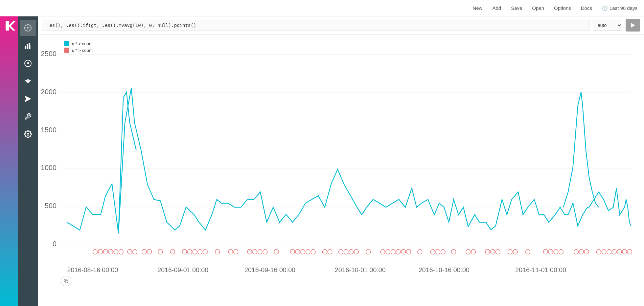  What do you see at coordinates (28, 161) in the screenshot?
I see `nav-sidebar` at bounding box center [28, 161].